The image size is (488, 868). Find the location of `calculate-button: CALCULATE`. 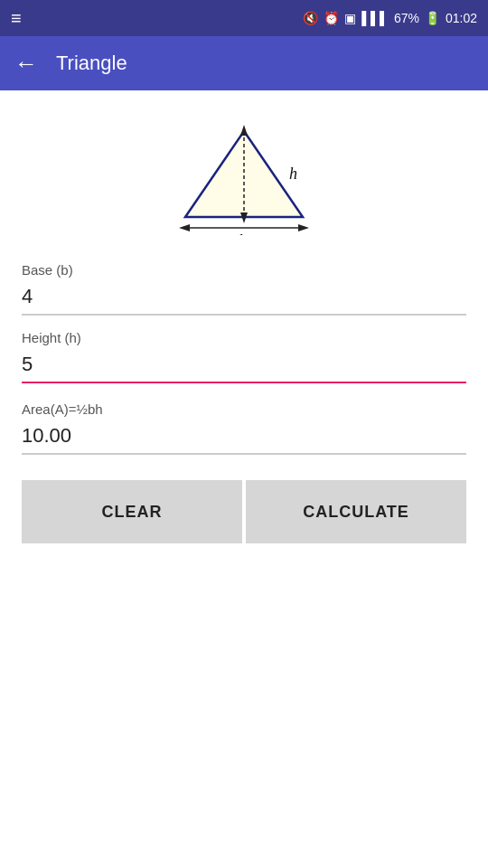

calculate-button: CALCULATE is located at coordinates (356, 512).